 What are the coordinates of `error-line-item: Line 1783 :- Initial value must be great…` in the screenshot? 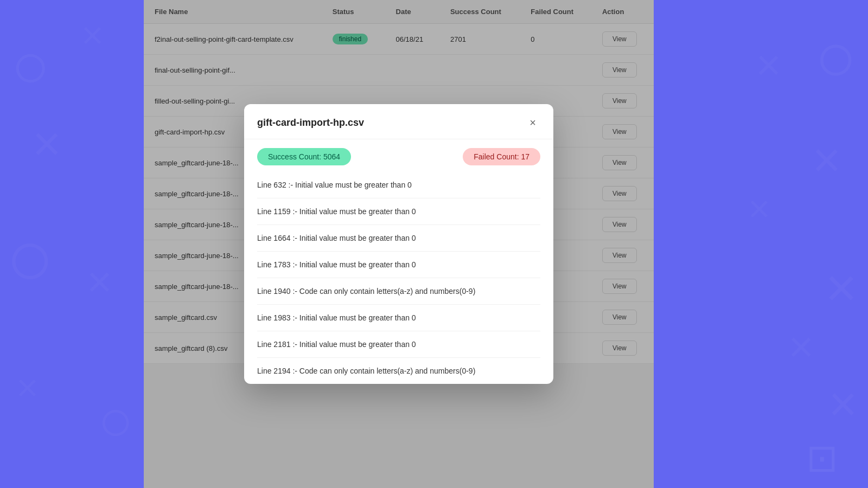 It's located at (399, 265).